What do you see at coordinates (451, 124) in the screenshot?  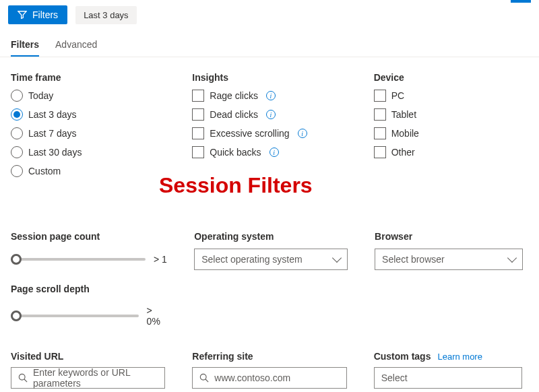 I see `device-options: PC Tablet Mobile Other` at bounding box center [451, 124].